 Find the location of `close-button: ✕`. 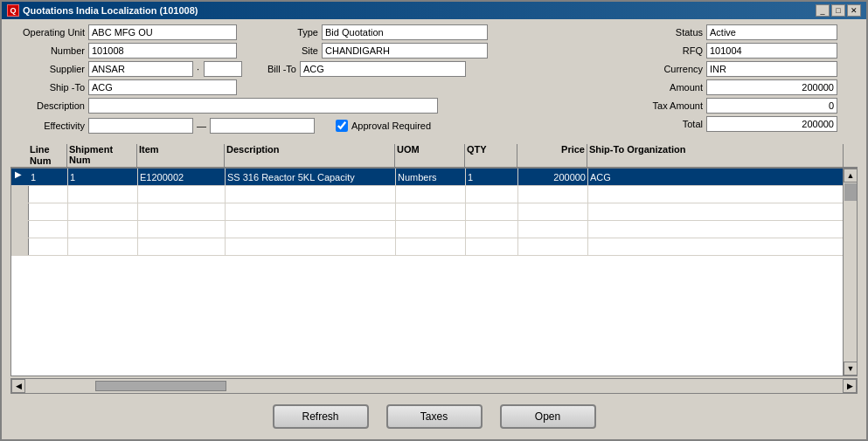

close-button: ✕ is located at coordinates (854, 10).